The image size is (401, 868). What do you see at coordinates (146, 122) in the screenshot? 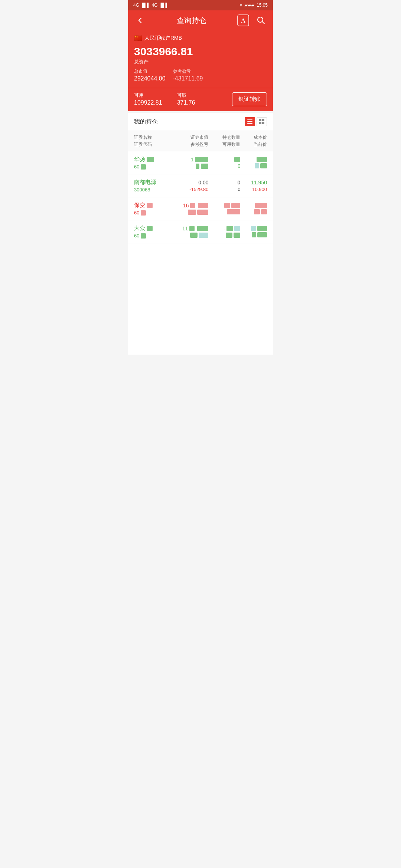
I see `portfolio-title: 我的持仓` at bounding box center [146, 122].